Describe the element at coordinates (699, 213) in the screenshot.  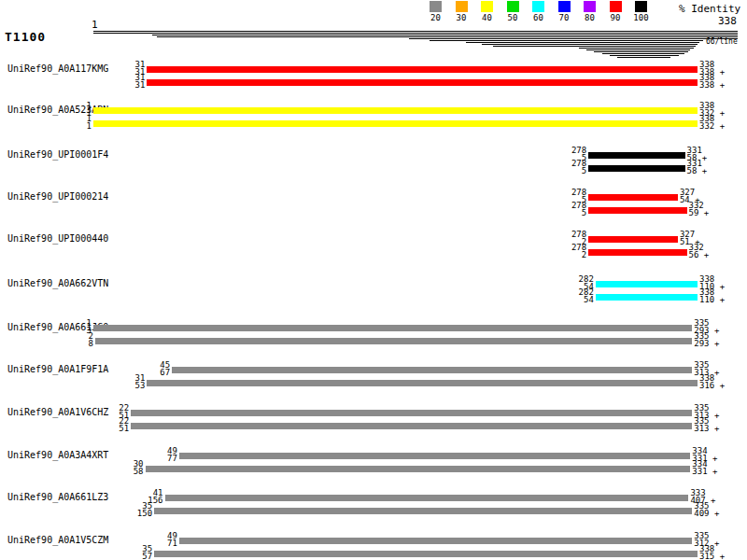
I see `hit-end-strand-label: 59 +` at that location.